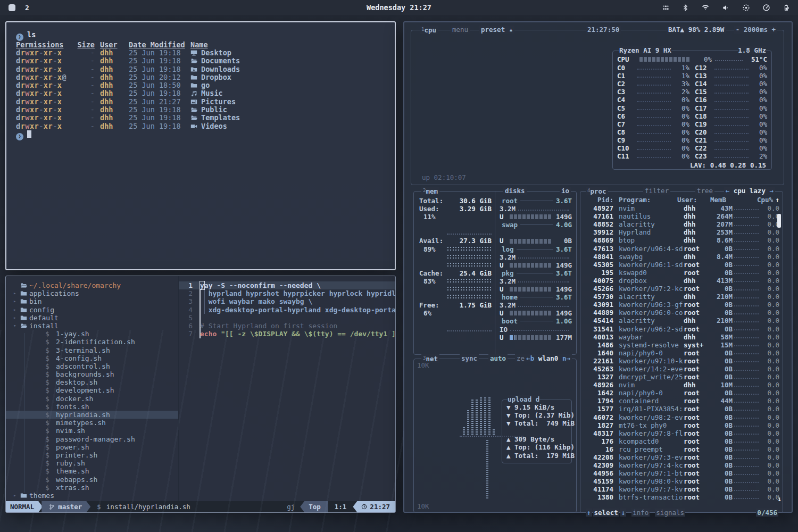 The height and width of the screenshot is (532, 798). I want to click on tree-item: $password-manager.sh, so click(96, 439).